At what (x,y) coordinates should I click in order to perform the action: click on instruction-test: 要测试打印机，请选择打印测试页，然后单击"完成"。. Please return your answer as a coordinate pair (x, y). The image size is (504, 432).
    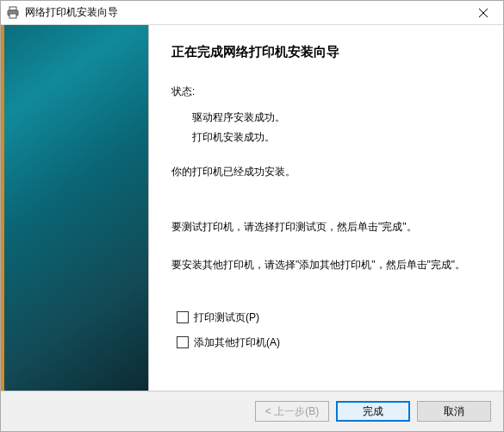
    Looking at the image, I should click on (329, 227).